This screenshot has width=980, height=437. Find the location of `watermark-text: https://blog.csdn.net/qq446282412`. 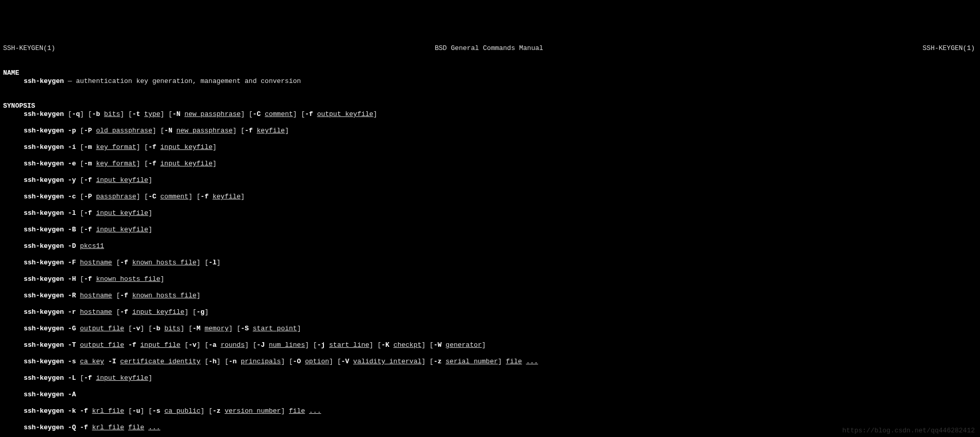

watermark-text: https://blog.csdn.net/qq446282412 is located at coordinates (908, 431).